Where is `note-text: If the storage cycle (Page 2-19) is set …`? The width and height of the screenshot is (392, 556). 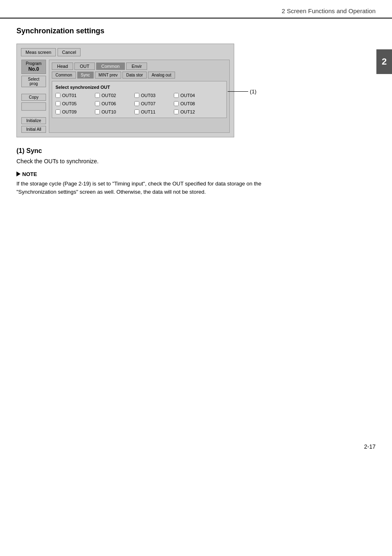
note-text: If the storage cycle (Page 2-19) is set … is located at coordinates (185, 188).